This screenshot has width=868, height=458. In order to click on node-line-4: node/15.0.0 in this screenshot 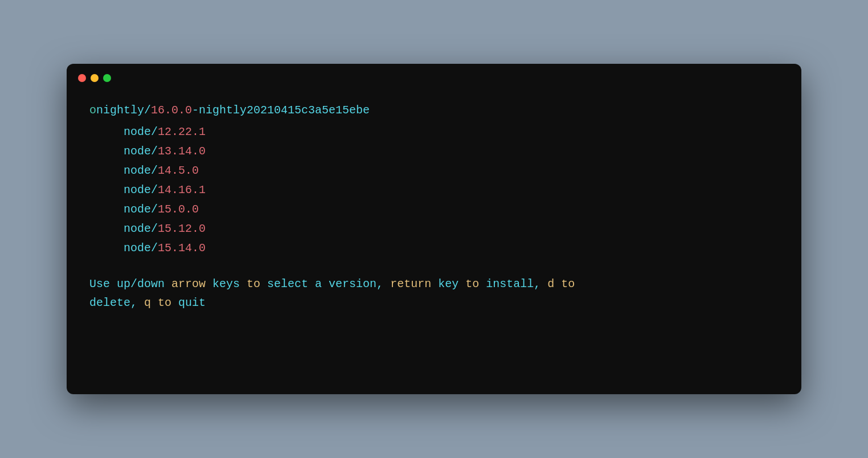, I will do `click(434, 210)`.